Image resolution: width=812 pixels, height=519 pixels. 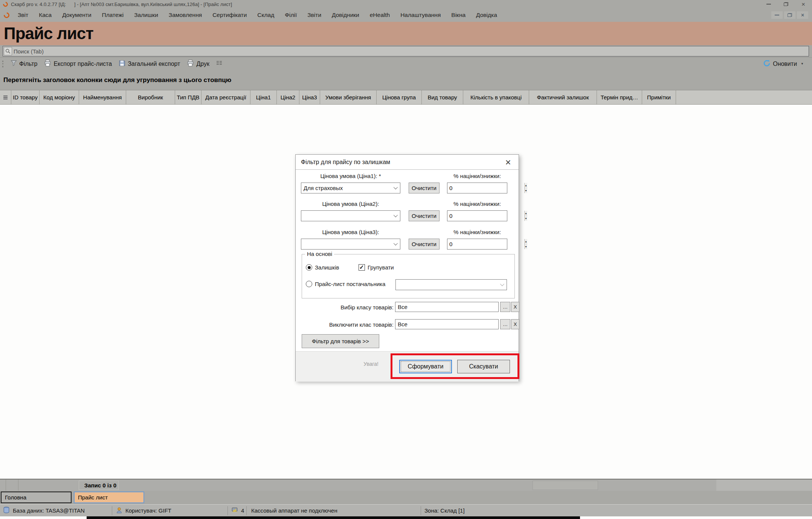 What do you see at coordinates (351, 188) in the screenshot?
I see `price1-combobox: Для страховых` at bounding box center [351, 188].